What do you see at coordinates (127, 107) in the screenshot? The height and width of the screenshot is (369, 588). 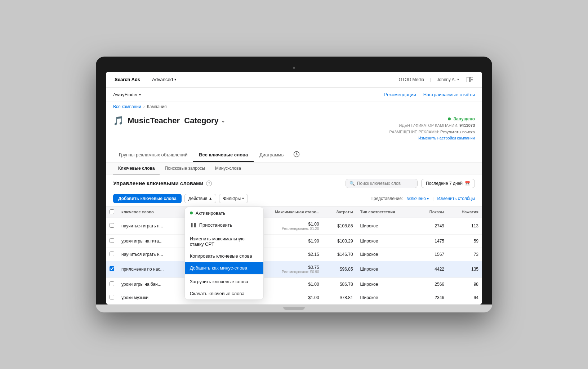 I see `breadcrumb-all-campaigns: Все кампании` at bounding box center [127, 107].